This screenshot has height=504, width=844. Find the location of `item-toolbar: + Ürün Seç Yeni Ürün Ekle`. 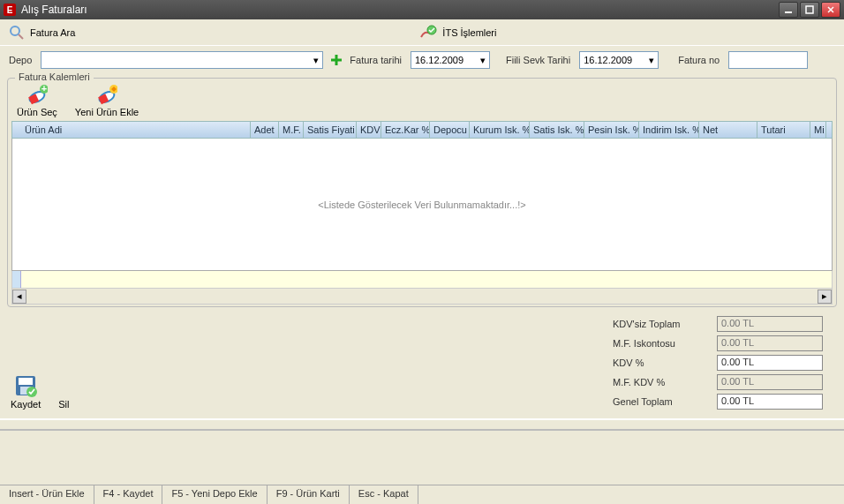

item-toolbar: + Ürün Seç Yeni Ürün Ekle is located at coordinates (422, 102).